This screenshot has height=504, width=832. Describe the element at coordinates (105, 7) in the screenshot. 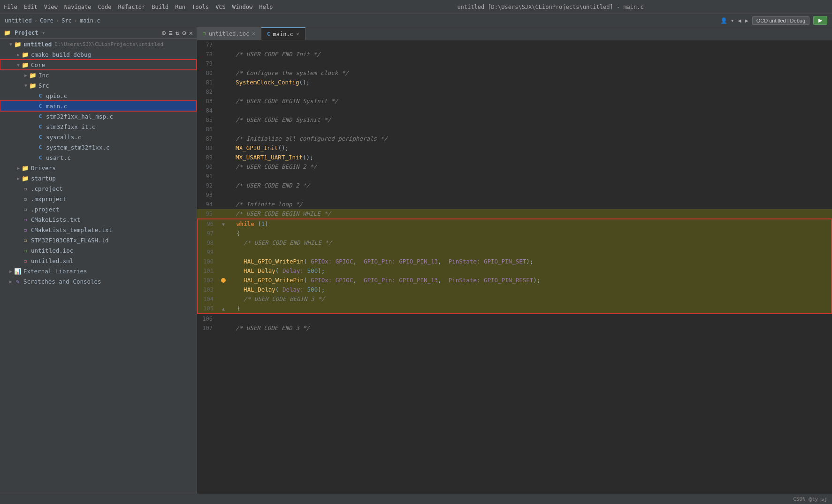

I see `menu-code: Code` at that location.